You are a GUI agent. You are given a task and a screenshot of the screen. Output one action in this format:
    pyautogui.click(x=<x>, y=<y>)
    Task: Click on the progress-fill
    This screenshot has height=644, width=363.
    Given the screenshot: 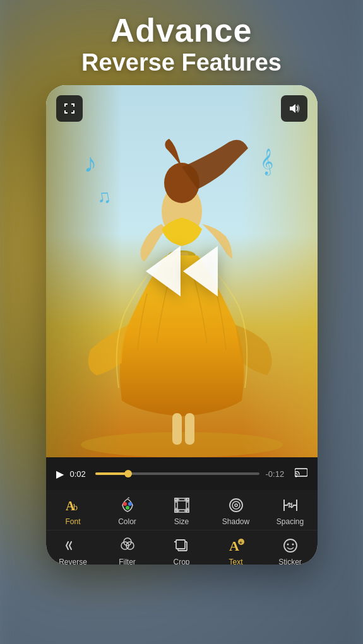 What is the action you would take?
    pyautogui.click(x=112, y=474)
    